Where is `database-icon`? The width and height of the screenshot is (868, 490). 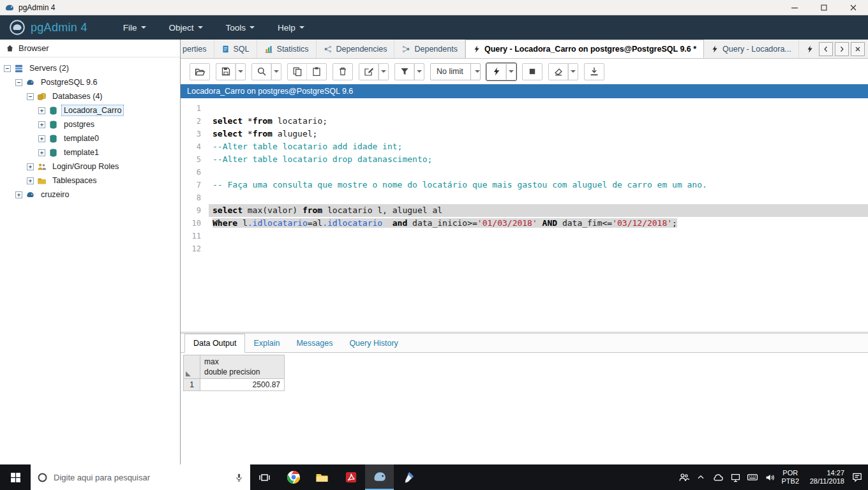
database-icon is located at coordinates (54, 111).